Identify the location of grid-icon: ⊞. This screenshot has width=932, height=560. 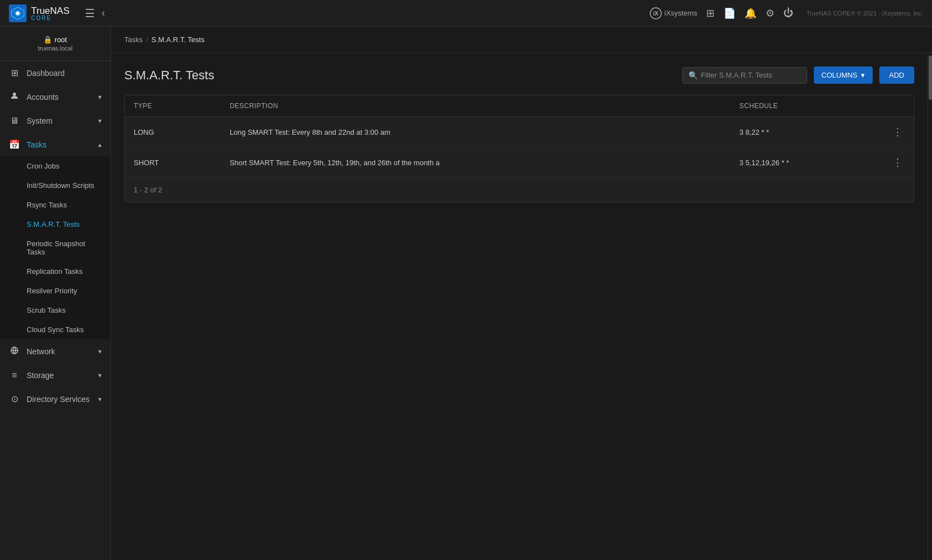
(710, 13).